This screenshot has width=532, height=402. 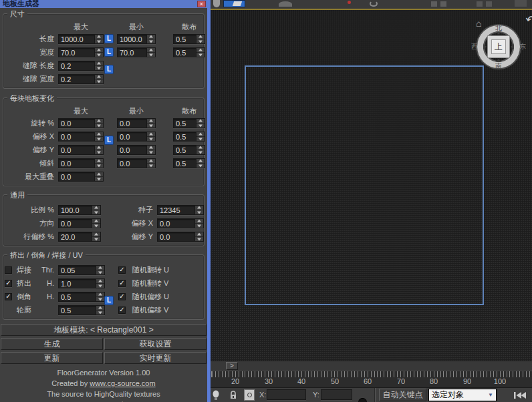 I want to click on extrude-height-field: 1.0, so click(x=82, y=283).